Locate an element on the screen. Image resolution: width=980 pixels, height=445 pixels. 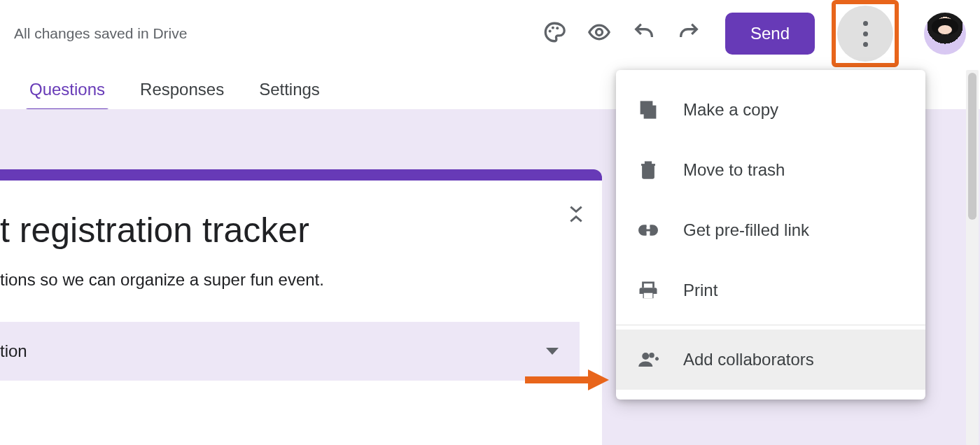
tab-settings: Settings is located at coordinates (290, 94).